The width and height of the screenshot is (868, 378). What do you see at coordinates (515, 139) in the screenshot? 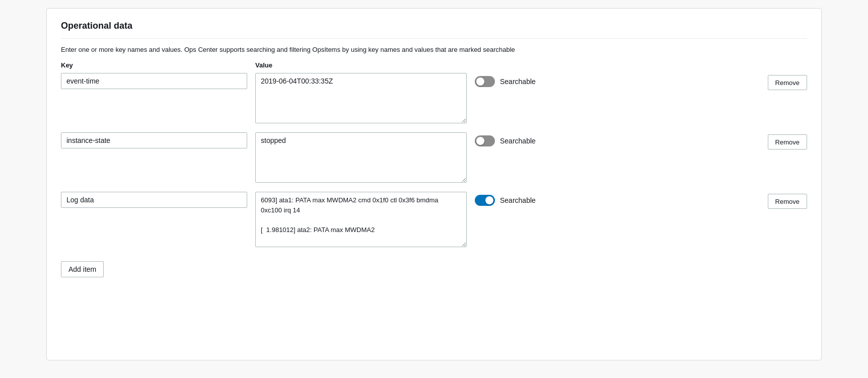
I see `searchable-group-2: Searchable` at bounding box center [515, 139].